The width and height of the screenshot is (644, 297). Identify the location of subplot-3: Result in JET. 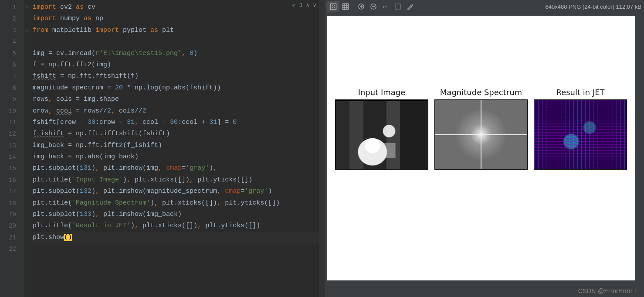
(580, 129).